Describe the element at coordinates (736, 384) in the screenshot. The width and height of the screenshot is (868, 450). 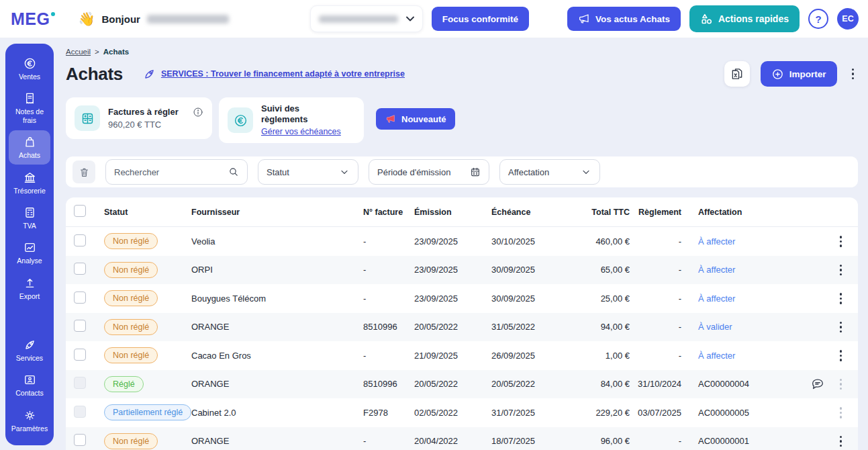
I see `affectation-cell: AC00000004` at that location.